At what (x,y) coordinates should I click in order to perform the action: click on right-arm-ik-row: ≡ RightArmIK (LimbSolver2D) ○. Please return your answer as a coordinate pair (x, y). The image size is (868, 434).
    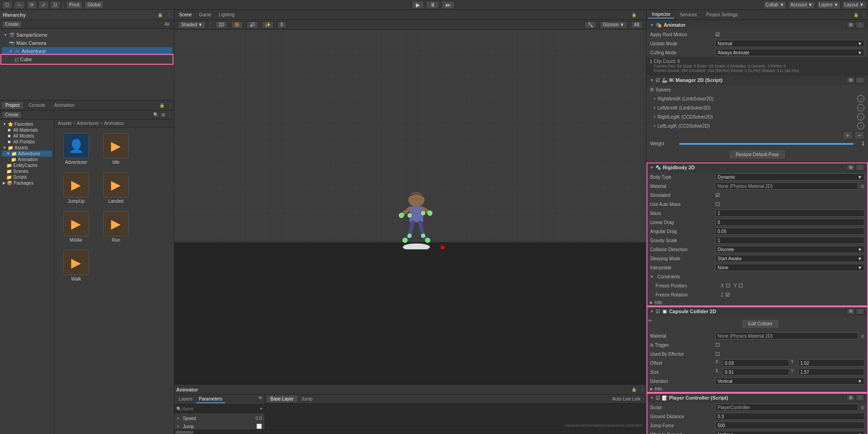
    Looking at the image, I should click on (757, 99).